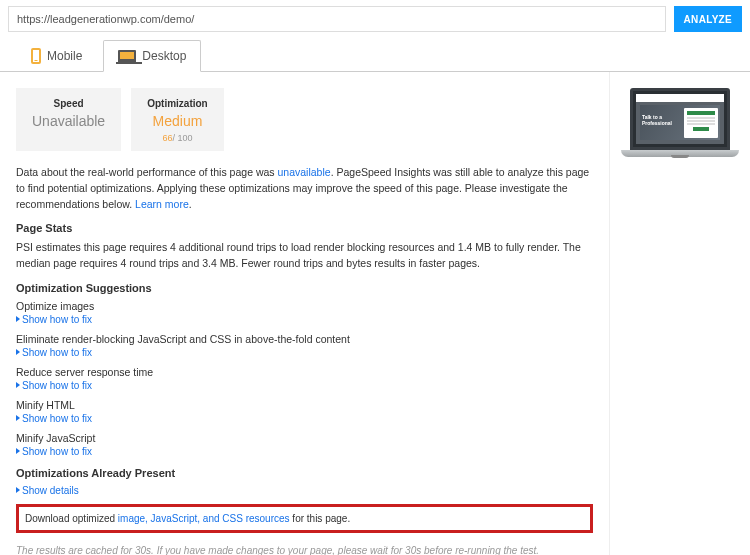 The height and width of the screenshot is (555, 750). Describe the element at coordinates (304, 473) in the screenshot. I see `already-present-heading: Optimizations Already Present` at that location.